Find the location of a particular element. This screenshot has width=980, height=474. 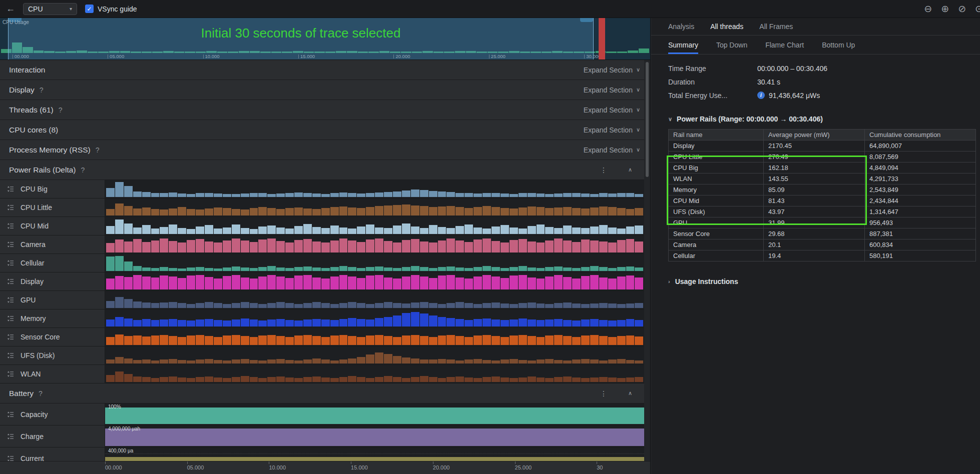

checkbox-checked-icon: ✓ is located at coordinates (89, 9).